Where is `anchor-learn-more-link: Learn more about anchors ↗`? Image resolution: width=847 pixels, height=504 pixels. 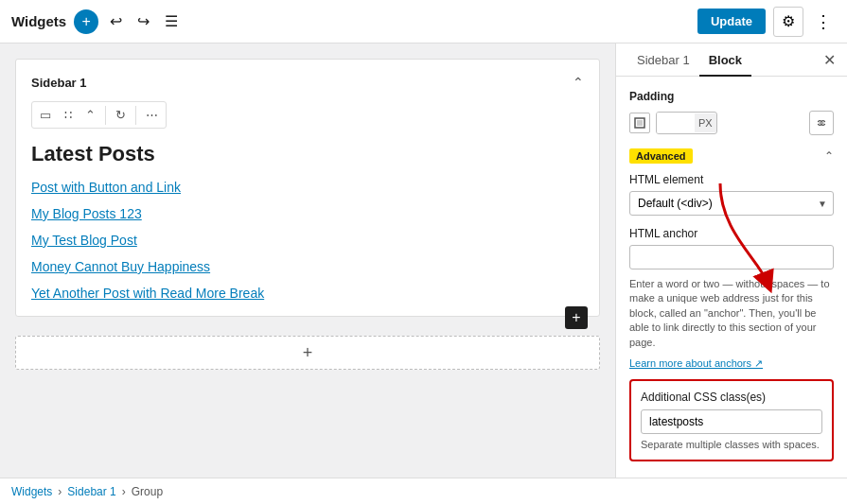 anchor-learn-more-link: Learn more about anchors ↗ is located at coordinates (697, 363).